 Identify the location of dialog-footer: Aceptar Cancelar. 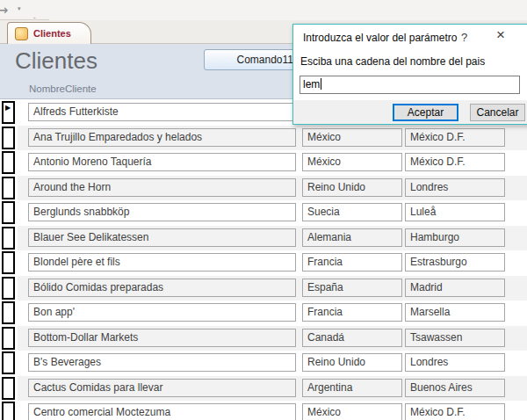
(410, 112).